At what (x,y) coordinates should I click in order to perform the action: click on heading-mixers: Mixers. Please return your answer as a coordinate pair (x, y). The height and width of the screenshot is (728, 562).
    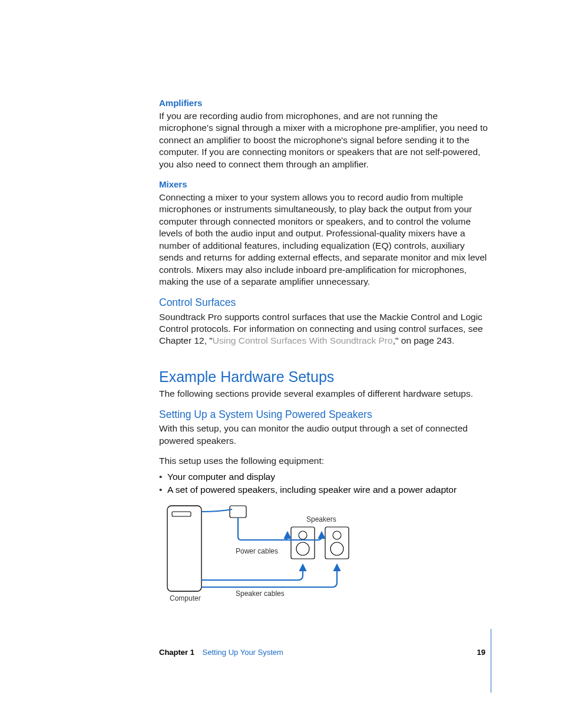
    Looking at the image, I should click on (324, 185).